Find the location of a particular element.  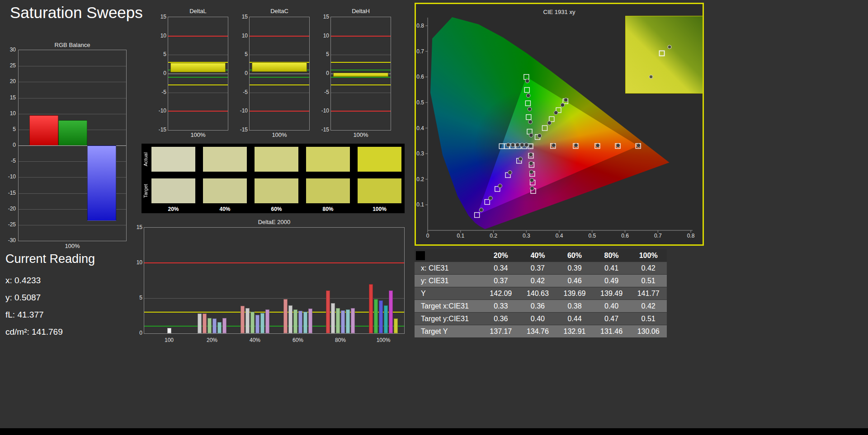

swatch-actual is located at coordinates (380, 159).